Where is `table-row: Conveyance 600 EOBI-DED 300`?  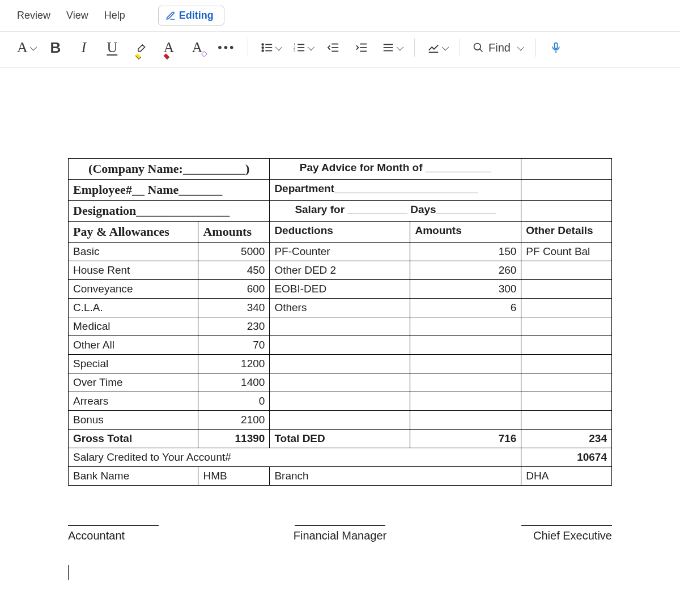 table-row: Conveyance 600 EOBI-DED 300 is located at coordinates (340, 289).